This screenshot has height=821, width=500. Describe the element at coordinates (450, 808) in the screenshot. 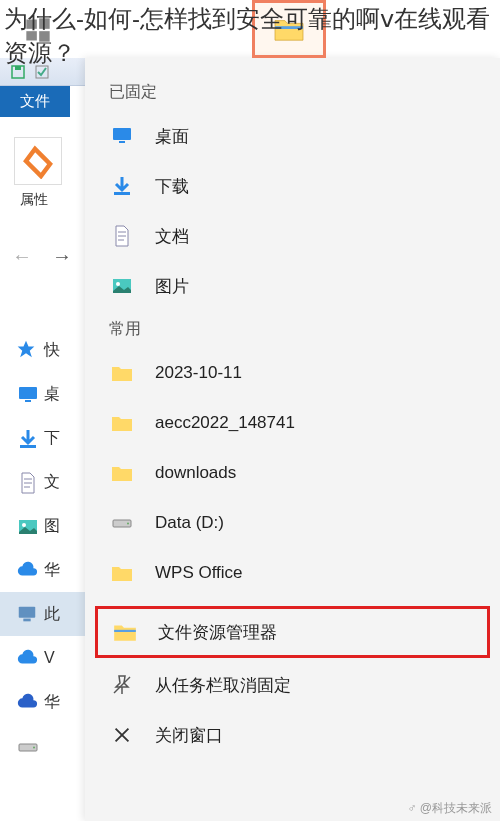

I see `watermark-text: ♂ @科技未来派` at that location.